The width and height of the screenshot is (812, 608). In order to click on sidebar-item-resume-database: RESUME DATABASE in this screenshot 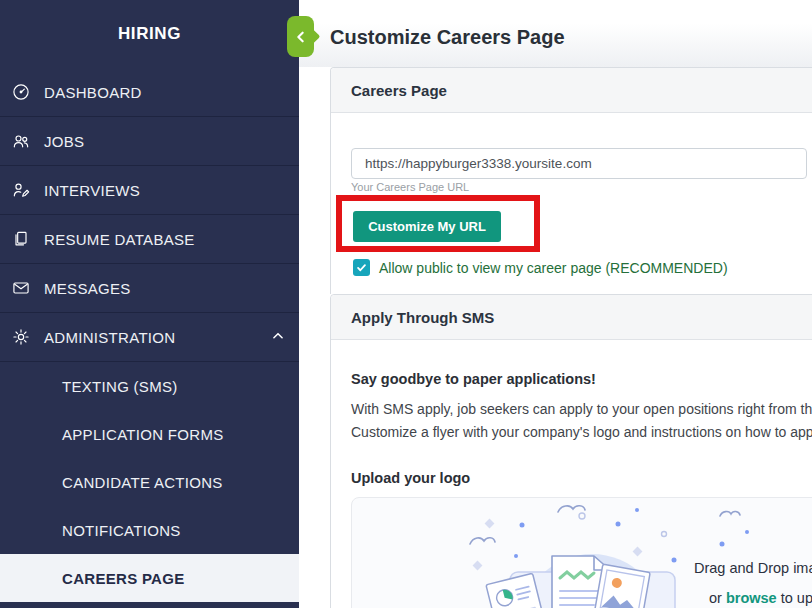, I will do `click(150, 240)`.